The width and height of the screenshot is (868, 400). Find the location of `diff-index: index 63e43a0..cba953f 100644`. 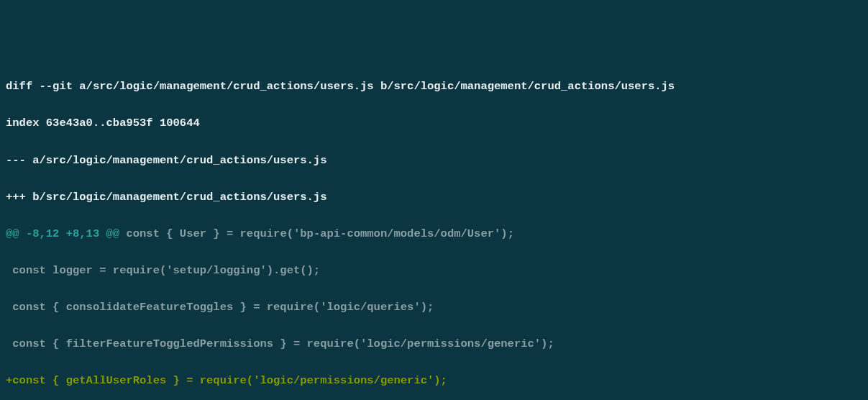

diff-index: index 63e43a0..cba953f 100644 is located at coordinates (434, 124).